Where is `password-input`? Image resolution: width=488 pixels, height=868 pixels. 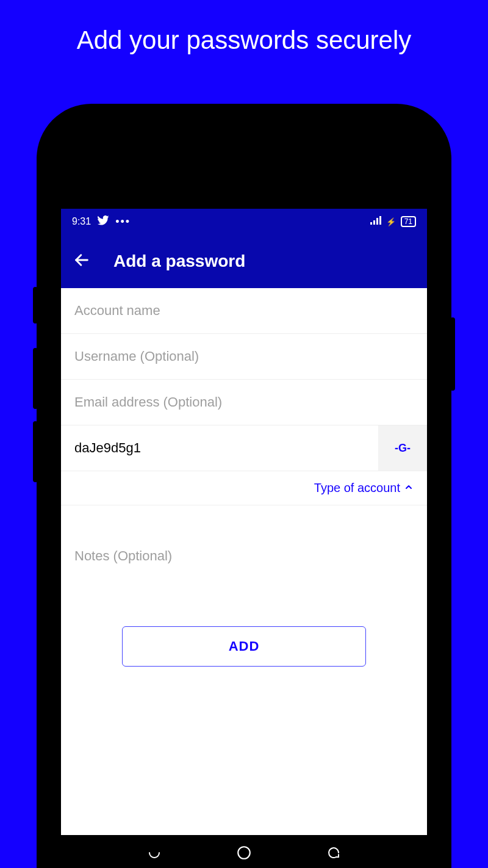 password-input is located at coordinates (220, 448).